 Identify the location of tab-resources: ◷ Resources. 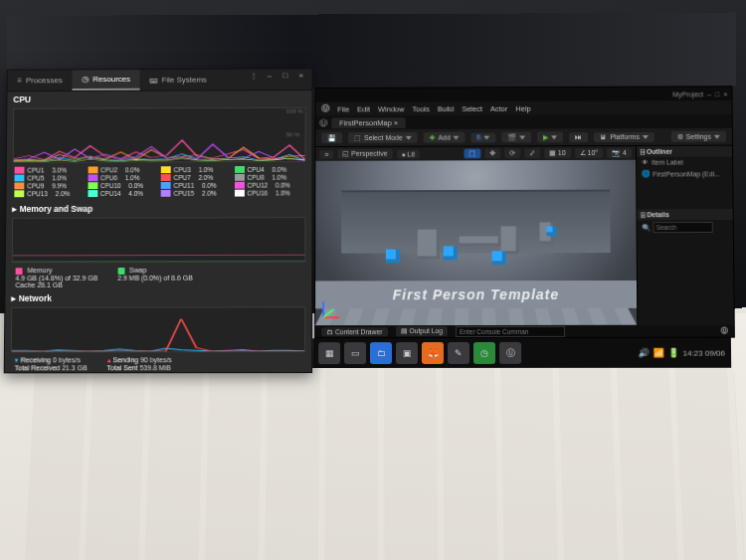
(106, 80).